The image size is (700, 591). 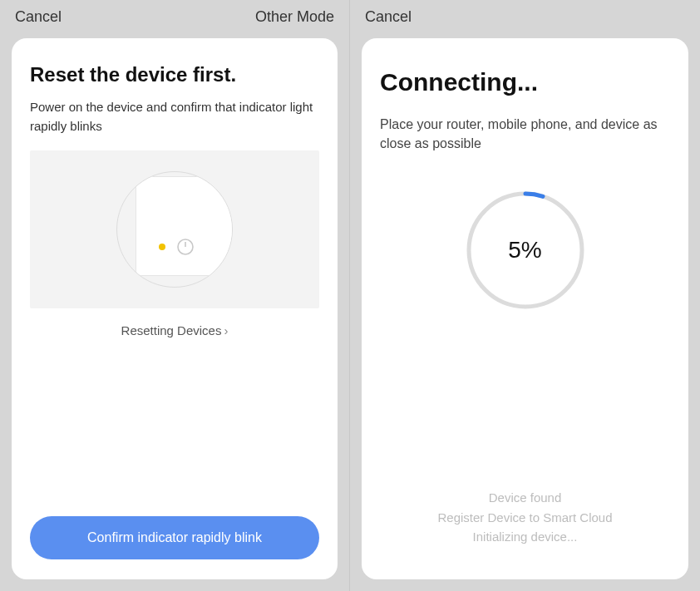 I want to click on chevron-right-icon: ›, so click(x=226, y=331).